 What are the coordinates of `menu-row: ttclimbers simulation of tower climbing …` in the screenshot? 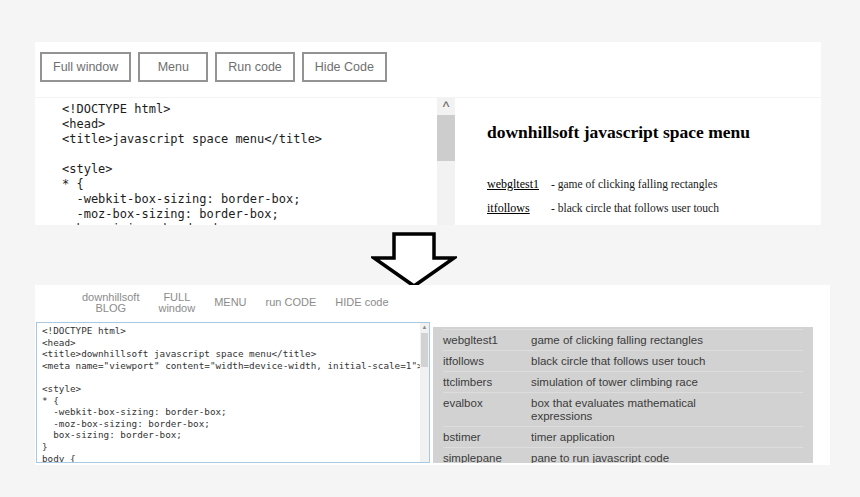 It's located at (623, 382).